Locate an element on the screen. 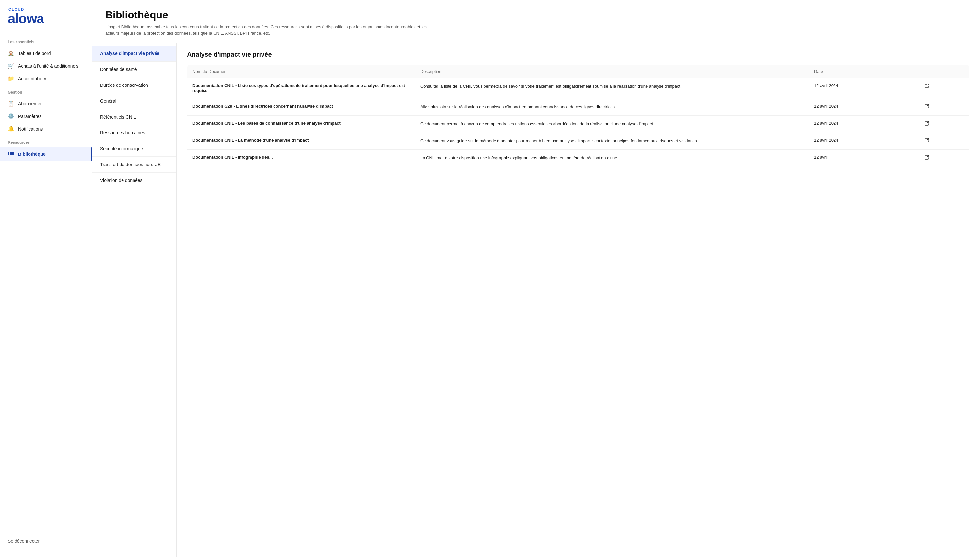  doc-name-0: Documentation CNIL - Liste des types d'o… is located at coordinates (301, 88).